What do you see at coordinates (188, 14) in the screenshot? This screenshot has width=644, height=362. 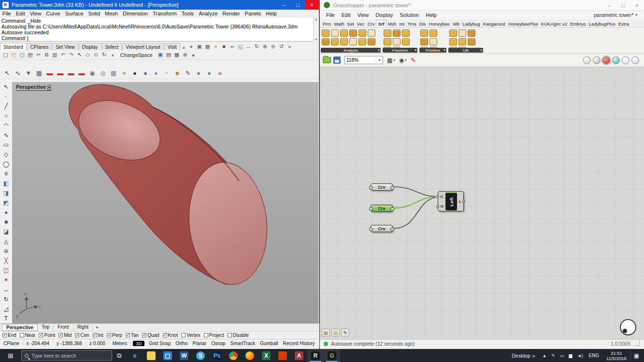 I see `rhino-menu-item: Tools` at bounding box center [188, 14].